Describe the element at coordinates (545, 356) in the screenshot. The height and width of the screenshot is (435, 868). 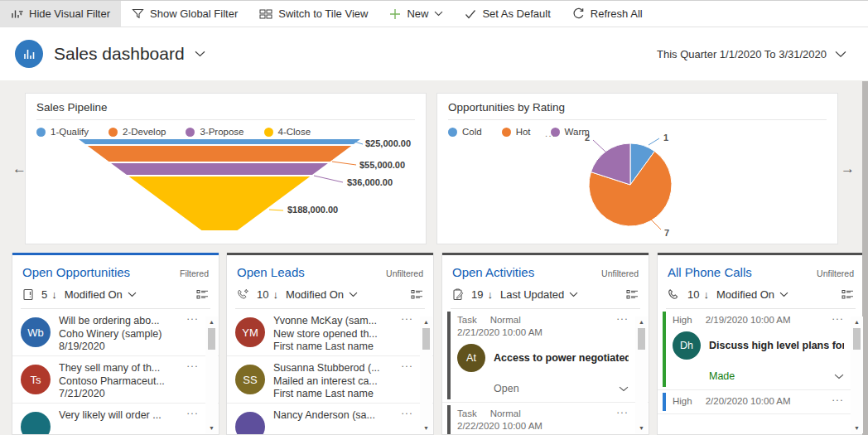
I see `activity-item: Task Normal 2/21/2020 10:00 AM ... At Ac…` at that location.